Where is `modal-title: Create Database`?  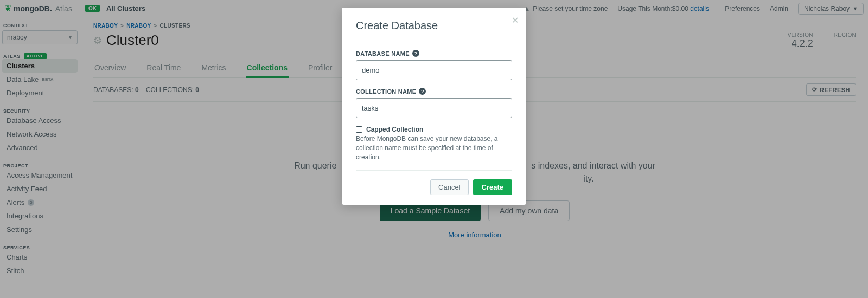 modal-title: Create Database is located at coordinates (434, 26).